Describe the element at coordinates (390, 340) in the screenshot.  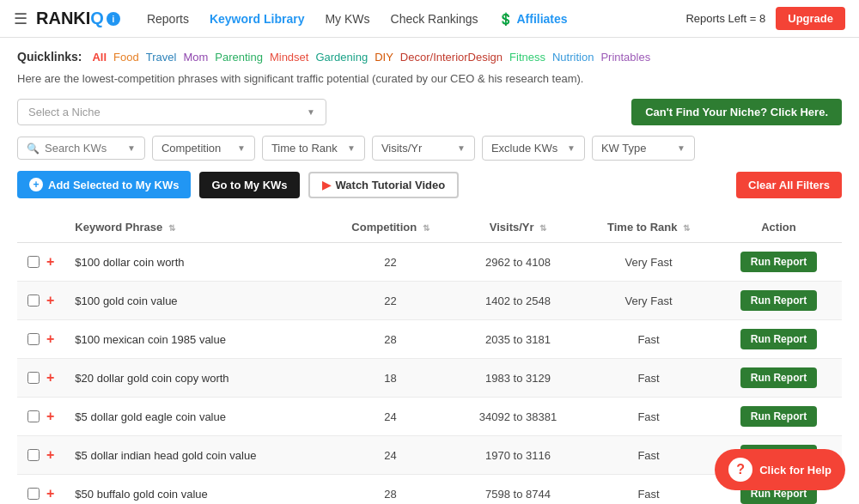
I see `competition-cell: 28` at that location.